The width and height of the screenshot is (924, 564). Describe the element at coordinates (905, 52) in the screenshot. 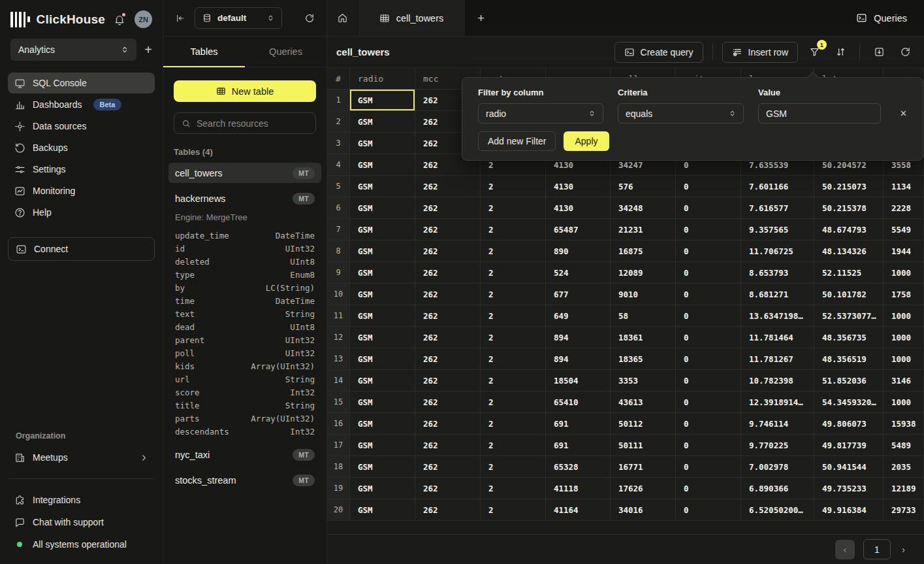

I see `refresh-button` at that location.